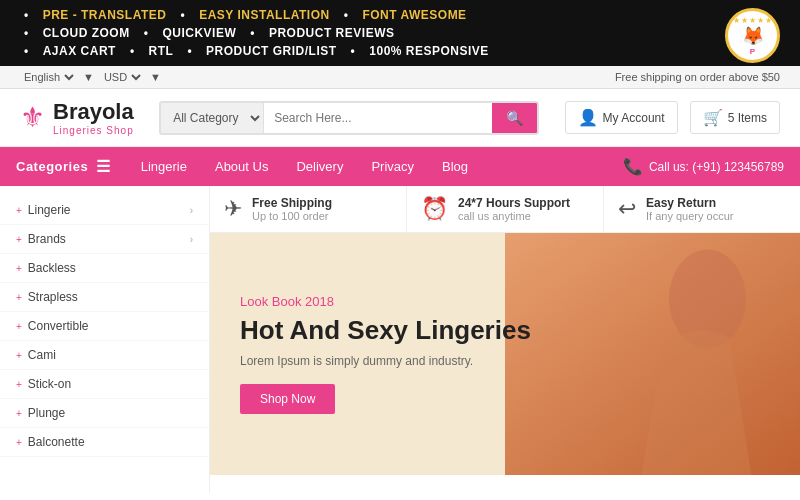 The height and width of the screenshot is (500, 800). I want to click on badge-p: P, so click(752, 52).